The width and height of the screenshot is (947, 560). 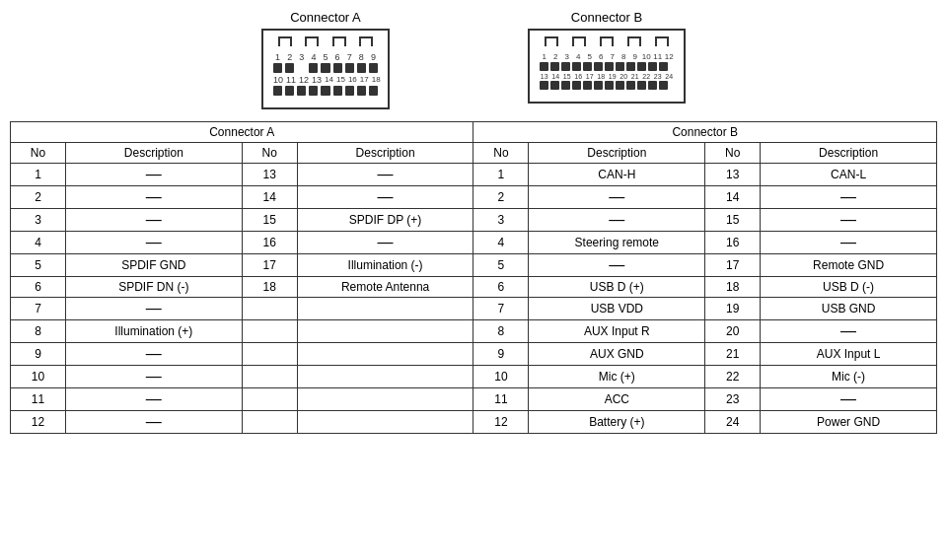 I want to click on pin-numbers-top-a: 1 2 3 4 5 6 7 8 9, so click(x=326, y=57).